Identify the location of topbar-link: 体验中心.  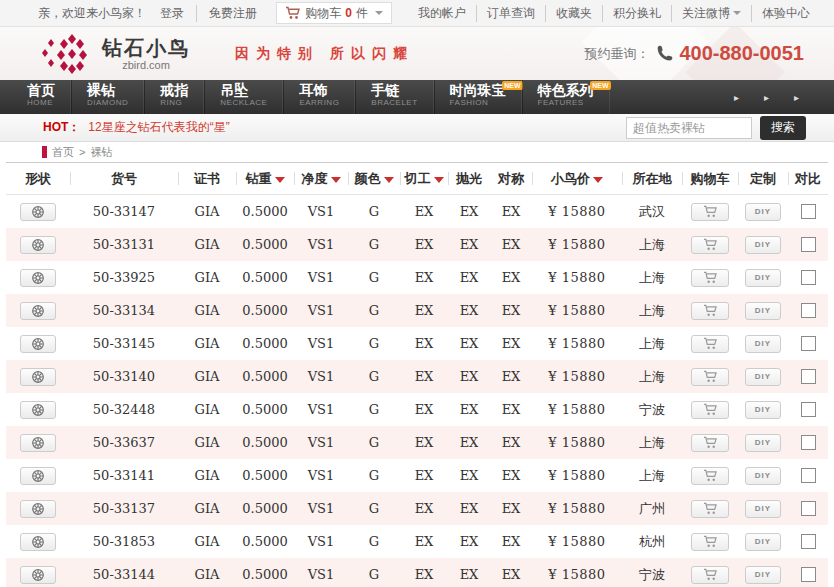
(786, 14).